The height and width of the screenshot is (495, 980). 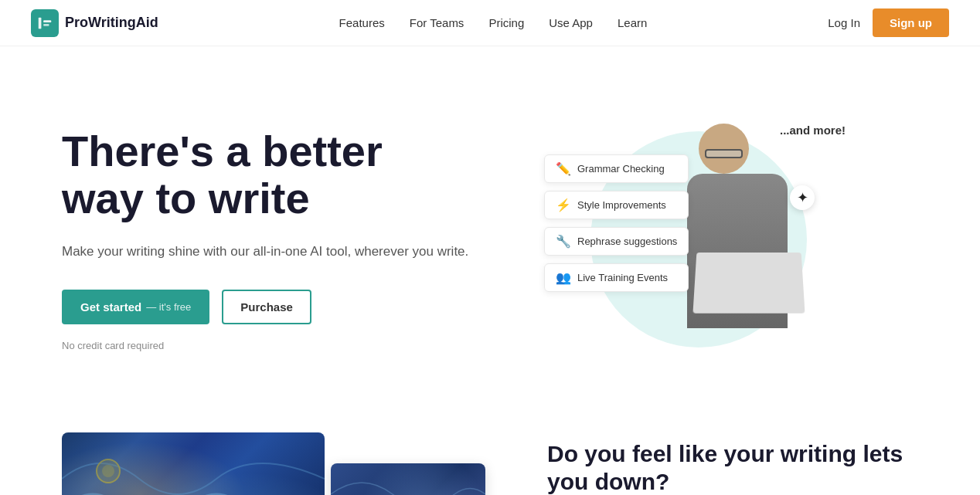 I want to click on section-title: Do you feel like your writing lets you d…, so click(x=733, y=468).